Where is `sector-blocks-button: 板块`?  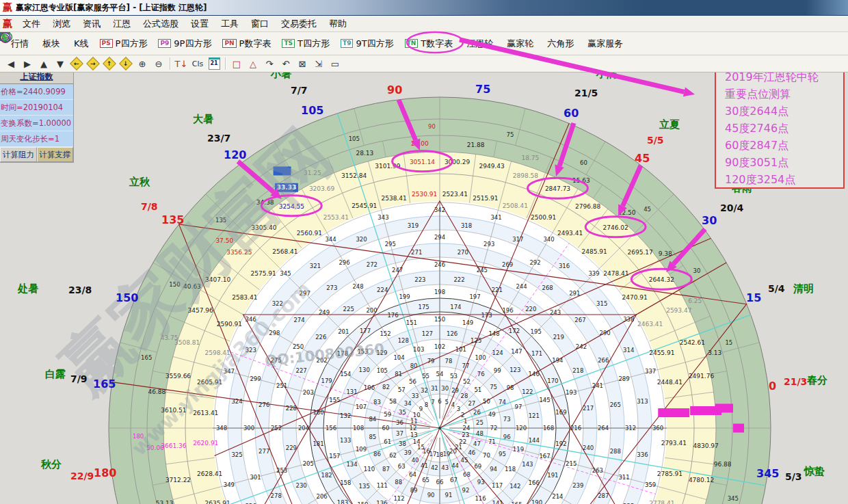
sector-blocks-button: 板块 is located at coordinates (50, 44).